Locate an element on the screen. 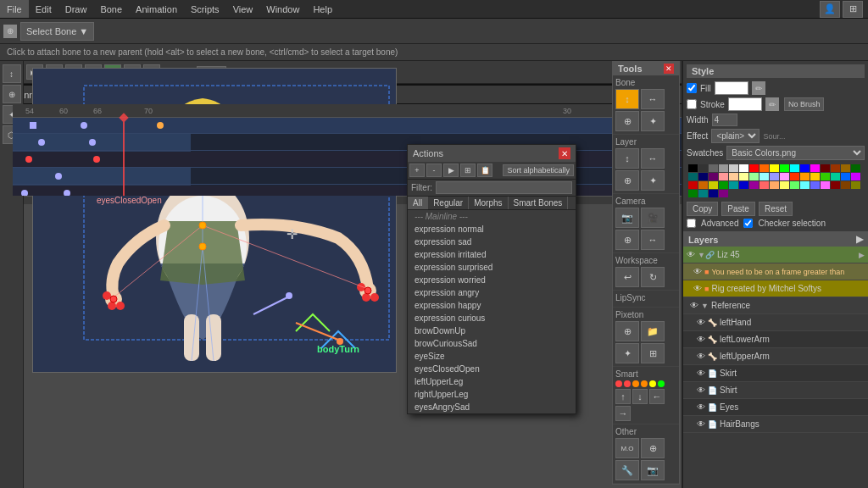 This screenshot has height=488, width=868. tab-smart-bones: Smart Bones is located at coordinates (539, 203).